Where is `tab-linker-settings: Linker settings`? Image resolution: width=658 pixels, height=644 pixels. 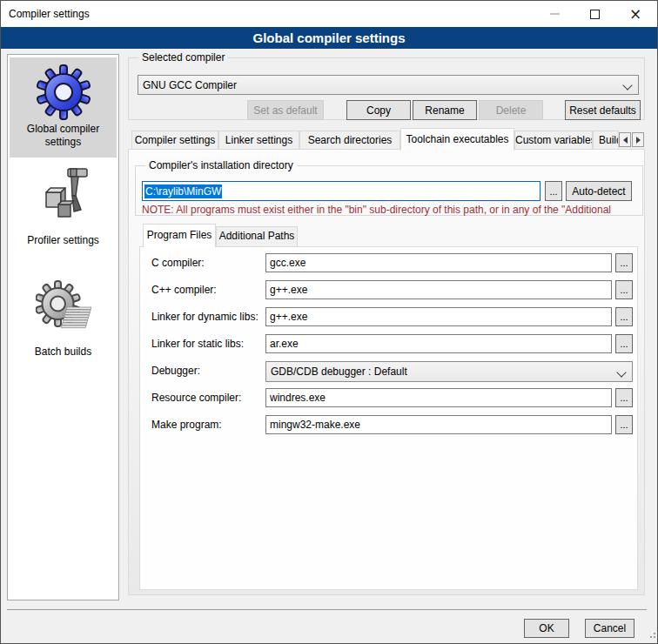
tab-linker-settings: Linker settings is located at coordinates (259, 140).